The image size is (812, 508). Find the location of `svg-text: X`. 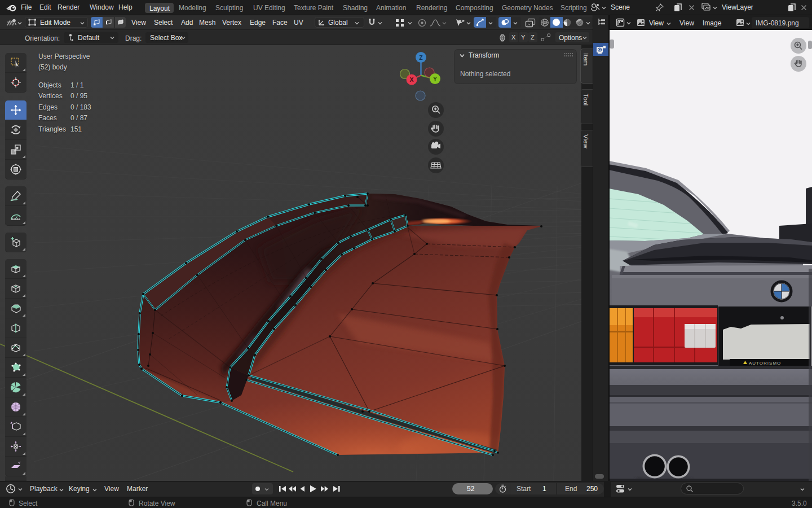

svg-text: X is located at coordinates (412, 80).